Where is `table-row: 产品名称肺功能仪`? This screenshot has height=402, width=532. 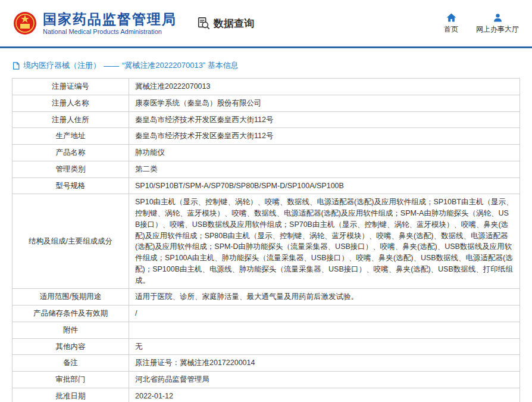
table-row: 产品名称肺功能仪 is located at coordinates (267, 153).